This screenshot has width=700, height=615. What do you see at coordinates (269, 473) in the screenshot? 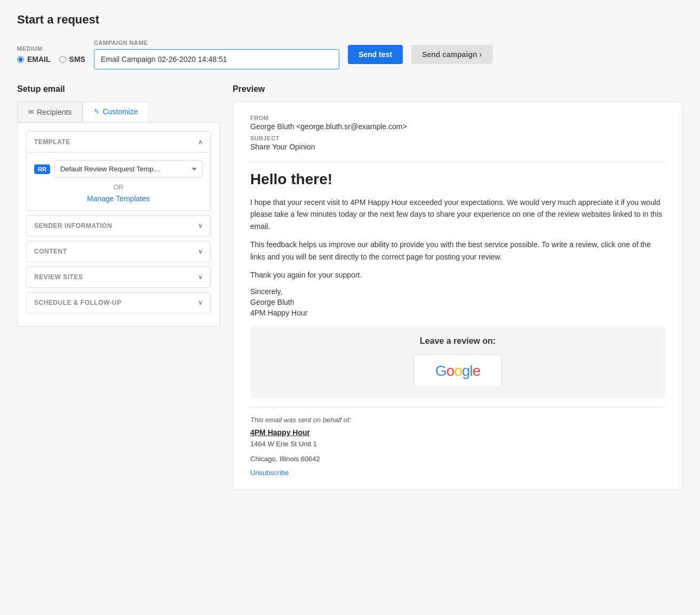
I see `unsubscribe-link: Unsubscribe` at bounding box center [269, 473].